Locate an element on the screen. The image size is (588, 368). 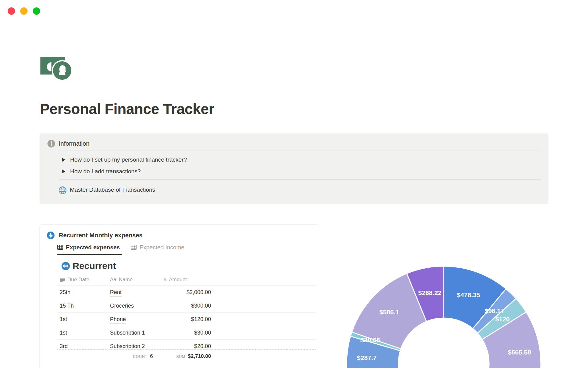
tab-label: Expected Income is located at coordinates (162, 247).